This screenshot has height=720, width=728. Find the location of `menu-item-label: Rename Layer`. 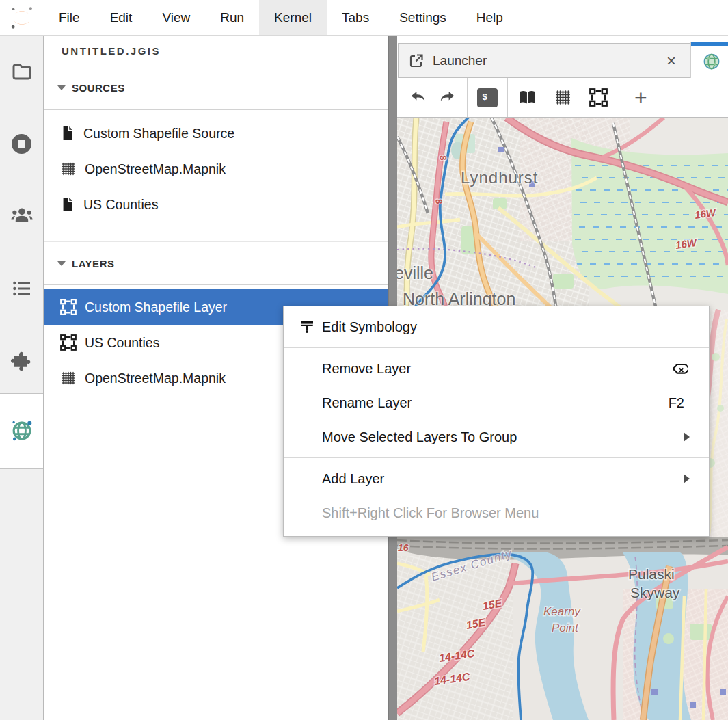

menu-item-label: Rename Layer is located at coordinates (495, 403).